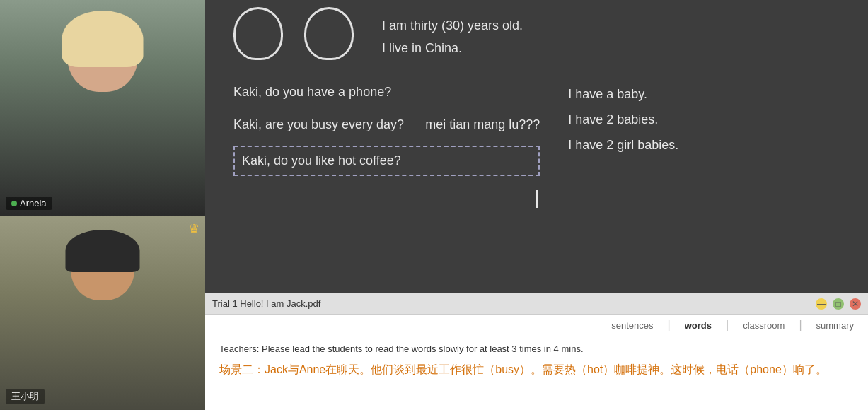  What do you see at coordinates (103, 312) in the screenshot?
I see `video-bottom: ♛ 王小明` at bounding box center [103, 312].